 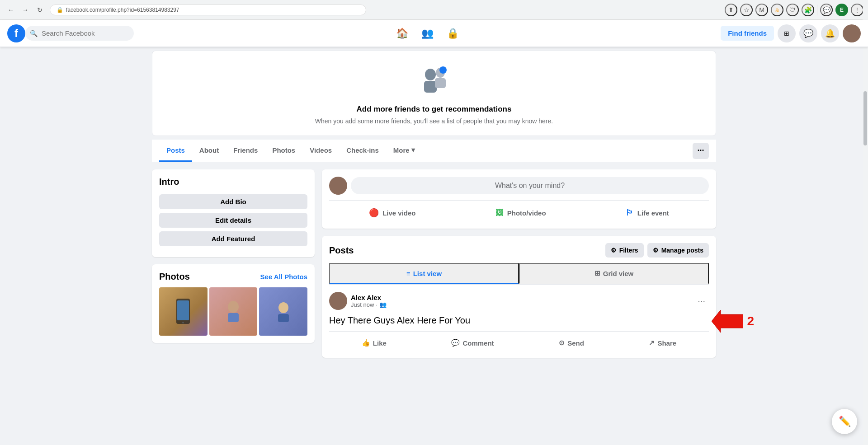 What do you see at coordinates (233, 213) in the screenshot?
I see `intro-card: Intro Add Bio Edit details Add Featured` at bounding box center [233, 213].